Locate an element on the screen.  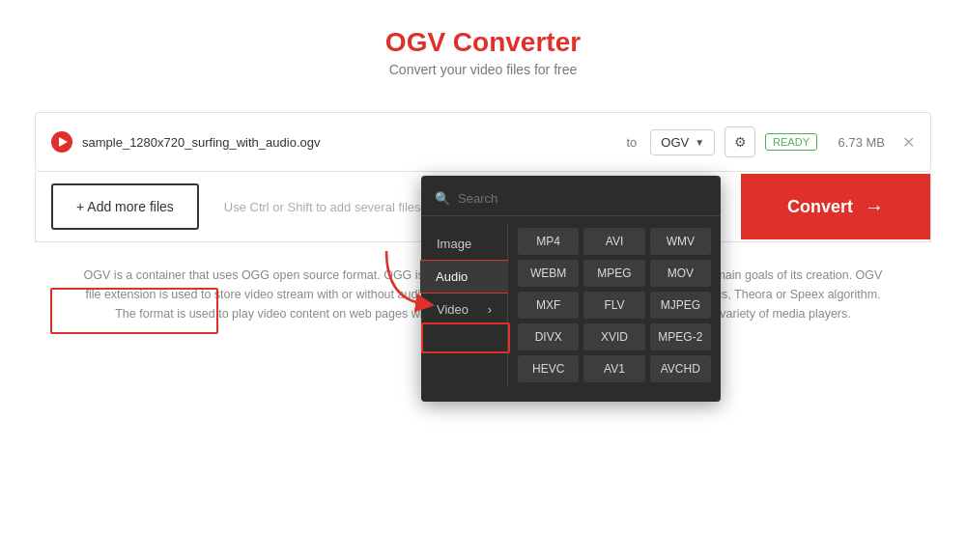
format-av1: AV1 is located at coordinates (614, 369).